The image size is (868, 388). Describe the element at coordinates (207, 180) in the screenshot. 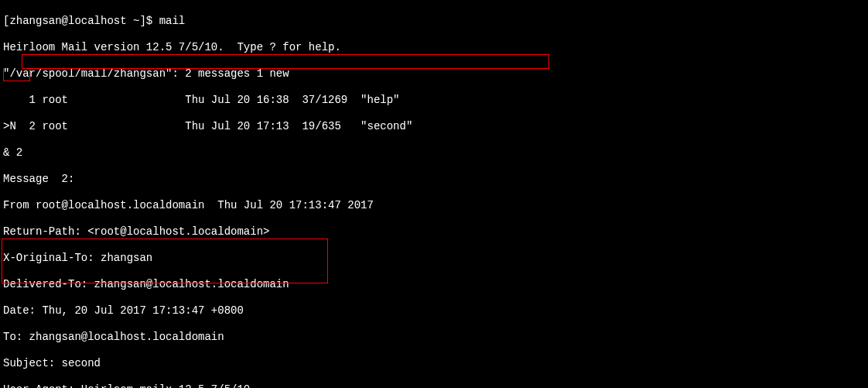

I see `message-title: Message 2:` at that location.